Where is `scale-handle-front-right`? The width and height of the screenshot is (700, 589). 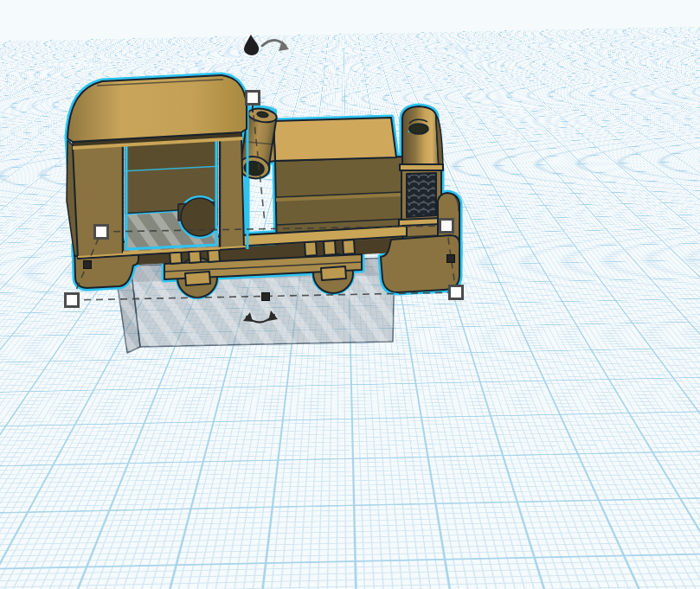 scale-handle-front-right is located at coordinates (457, 292).